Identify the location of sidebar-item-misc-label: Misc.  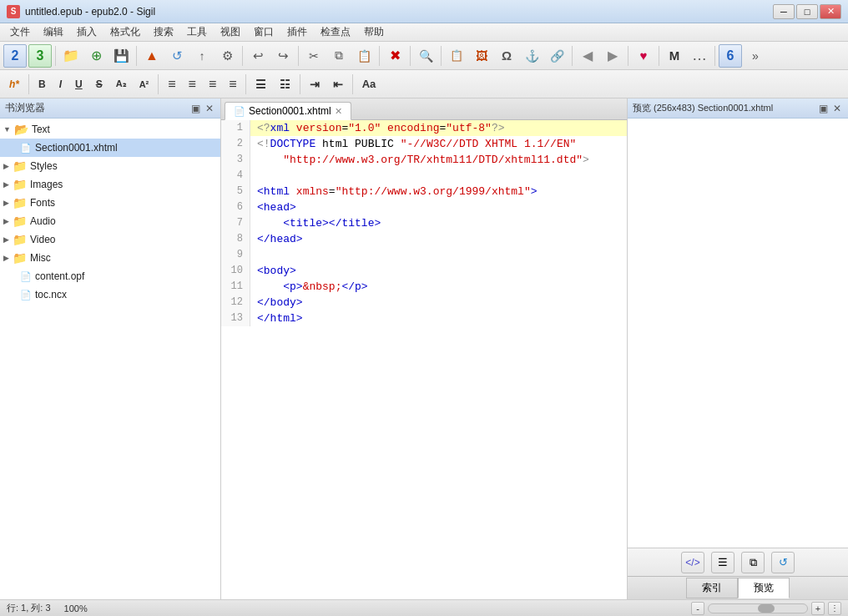
(40, 258).